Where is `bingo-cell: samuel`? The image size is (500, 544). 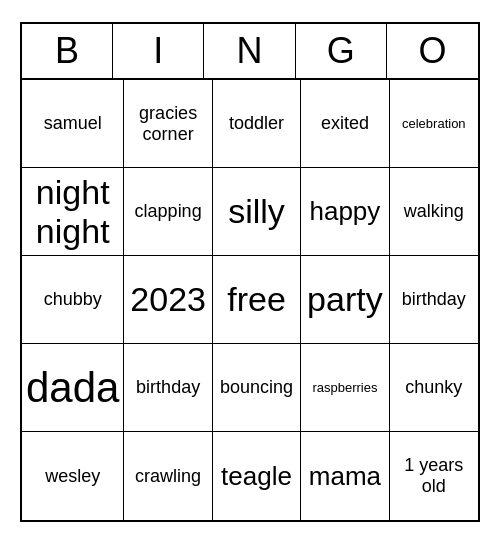 bingo-cell: samuel is located at coordinates (73, 124).